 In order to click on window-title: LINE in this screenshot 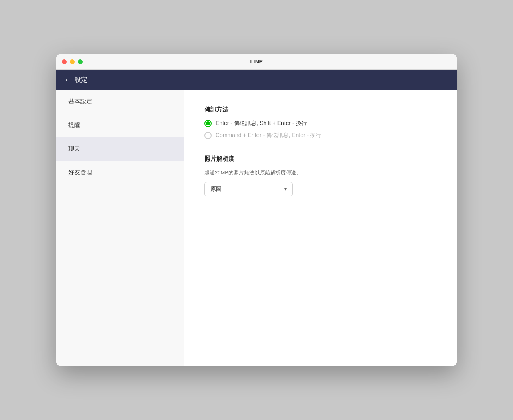, I will do `click(256, 62)`.